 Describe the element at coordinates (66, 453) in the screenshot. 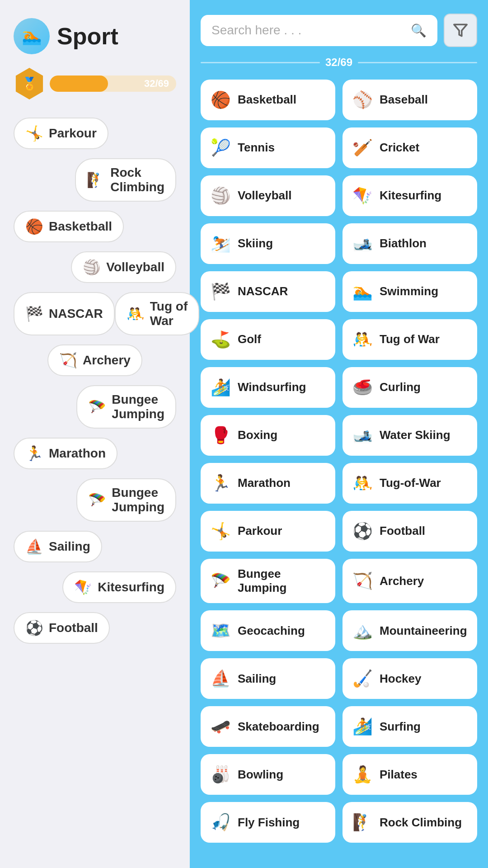

I see `chip-marathon: 🏃 Marathon` at that location.